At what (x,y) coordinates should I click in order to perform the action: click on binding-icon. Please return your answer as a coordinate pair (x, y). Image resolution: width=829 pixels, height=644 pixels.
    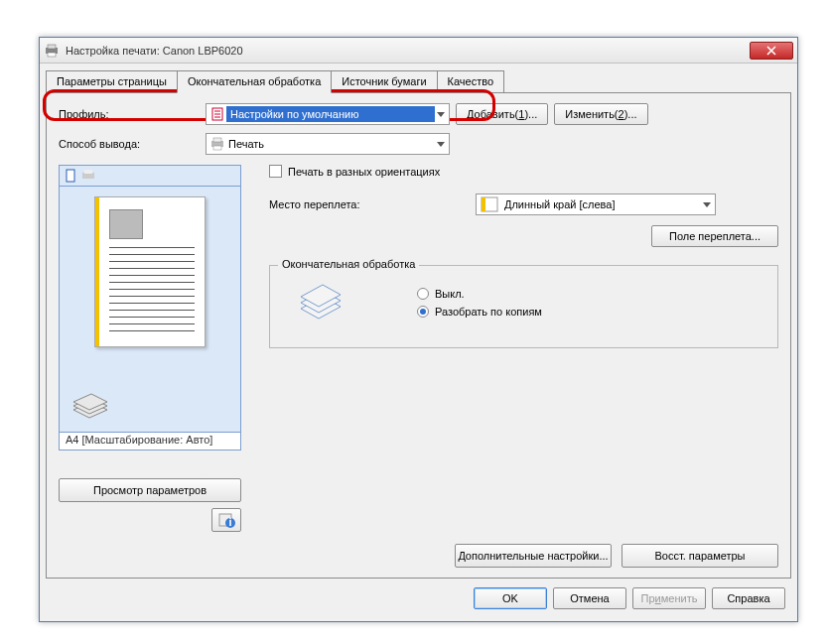
    Looking at the image, I should click on (489, 204).